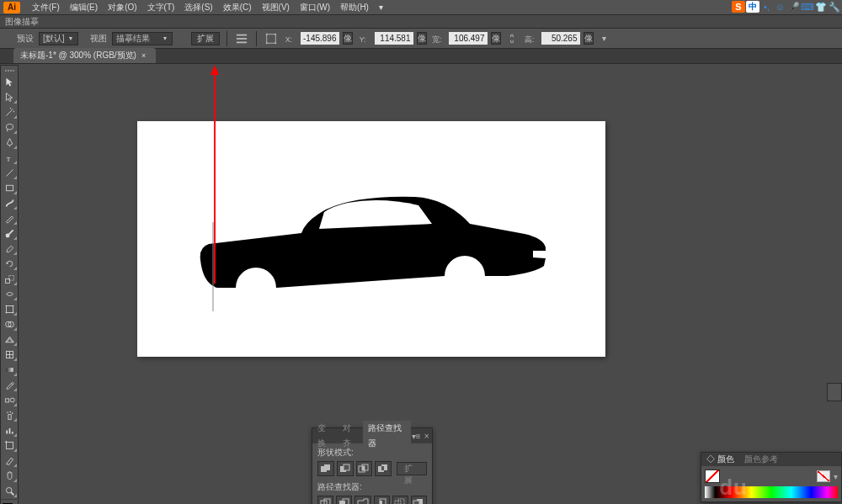  Describe the element at coordinates (712, 476) in the screenshot. I see `color-panel-swatch` at that location.